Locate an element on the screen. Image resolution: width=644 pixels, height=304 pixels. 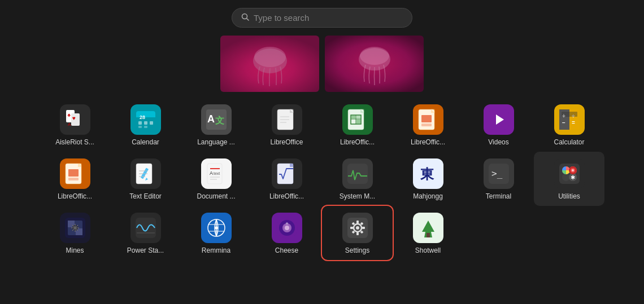
app-item-settings: Settings is located at coordinates (357, 233).